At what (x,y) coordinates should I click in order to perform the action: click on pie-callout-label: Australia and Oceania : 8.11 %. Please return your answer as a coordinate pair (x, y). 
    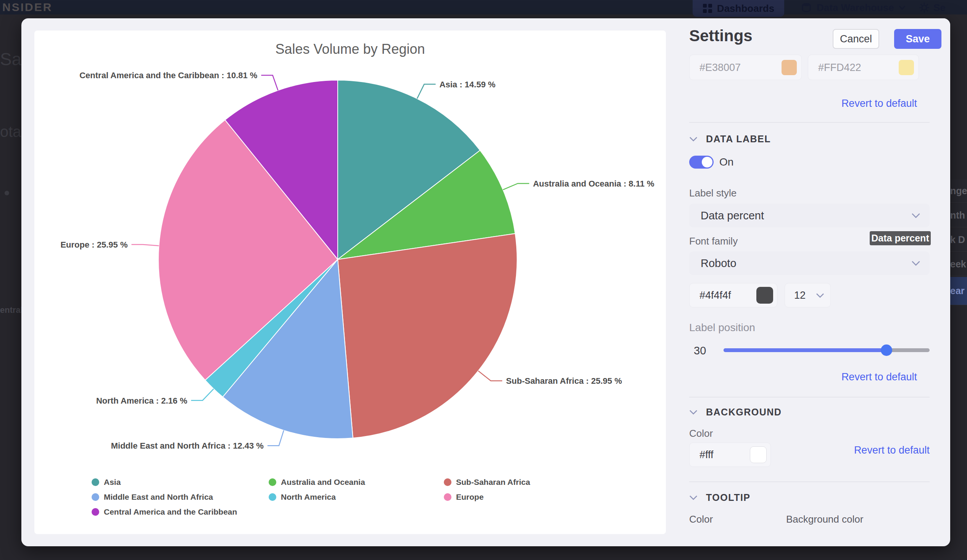
    Looking at the image, I should click on (594, 183).